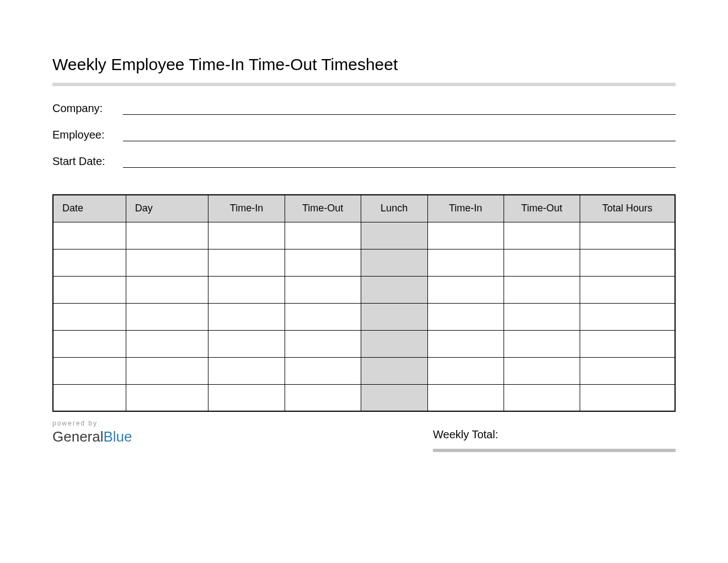 This screenshot has height=563, width=728. I want to click on weekly-total-block: Weekly Total:, so click(554, 435).